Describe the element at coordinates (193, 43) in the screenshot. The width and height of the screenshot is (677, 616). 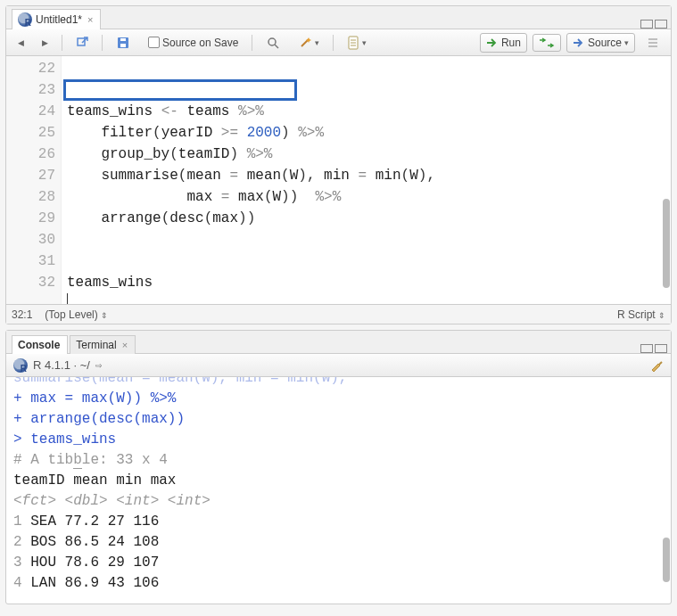
I see `source-on-save-toggle: Source on Save` at that location.